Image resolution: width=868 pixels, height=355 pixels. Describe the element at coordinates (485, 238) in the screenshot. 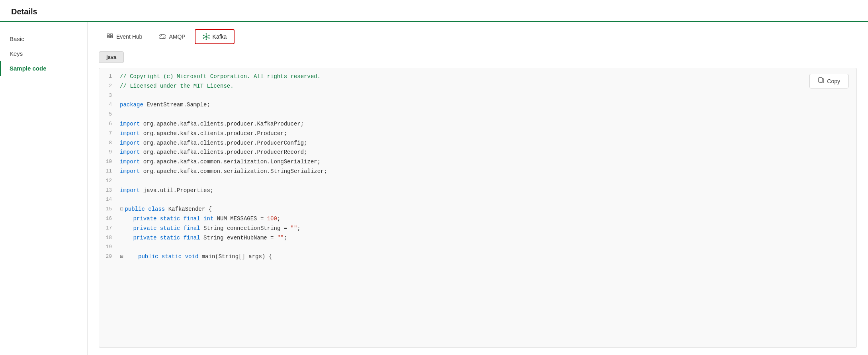

I see `line-content: private static final String eventHubName…` at that location.